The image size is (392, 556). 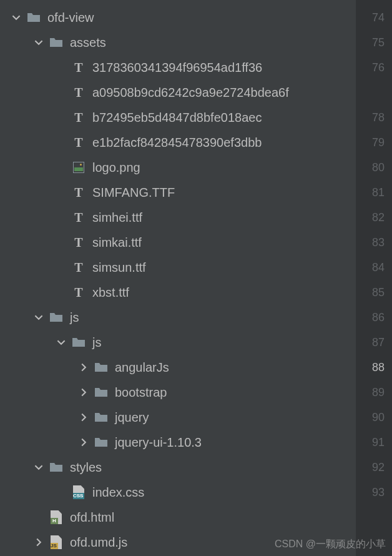 I want to click on line-number: 92, so click(x=374, y=467).